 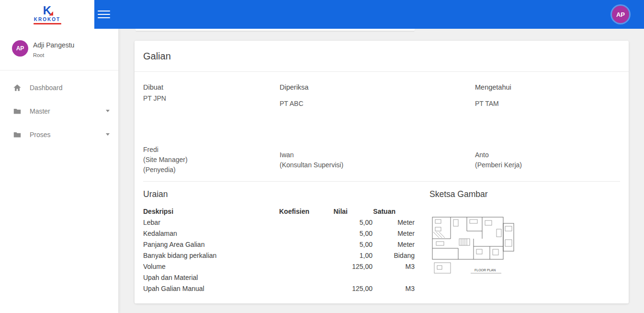 I want to click on signer-name: Fredi, so click(x=166, y=150).